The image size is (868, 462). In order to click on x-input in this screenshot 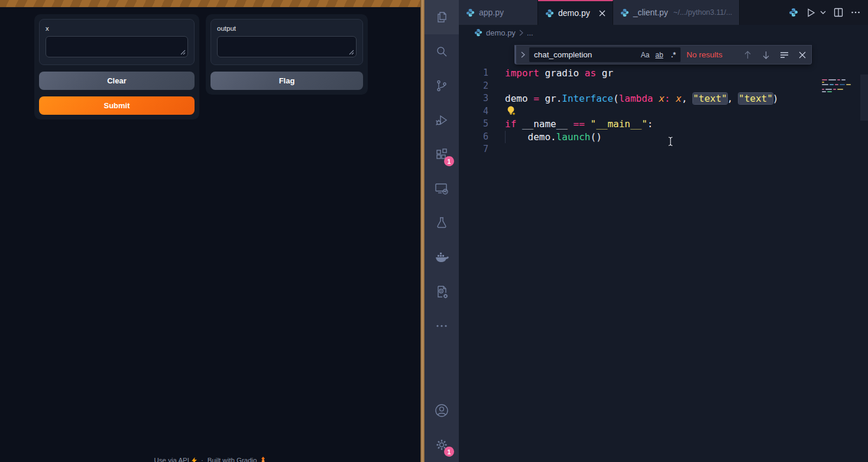, I will do `click(117, 47)`.